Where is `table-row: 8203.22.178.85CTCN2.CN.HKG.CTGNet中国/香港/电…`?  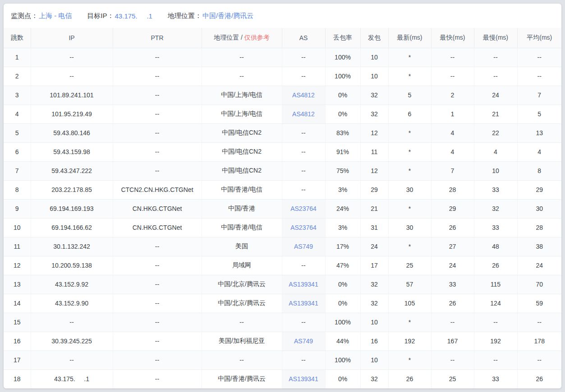 table-row: 8203.22.178.85CTCN2.CN.HKG.CTGNet中国/香港/电… is located at coordinates (282, 190).